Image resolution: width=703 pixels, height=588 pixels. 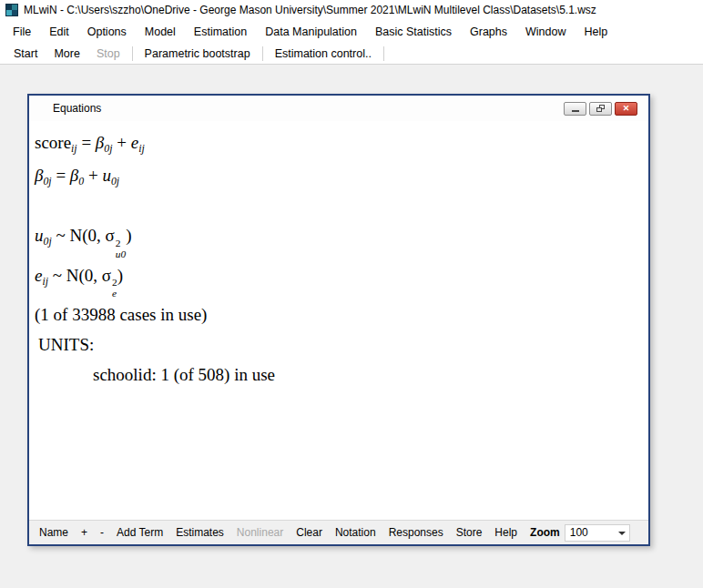 What do you see at coordinates (338, 315) in the screenshot?
I see `cases-in-use-line: (1 of 33988 cases in use)` at bounding box center [338, 315].